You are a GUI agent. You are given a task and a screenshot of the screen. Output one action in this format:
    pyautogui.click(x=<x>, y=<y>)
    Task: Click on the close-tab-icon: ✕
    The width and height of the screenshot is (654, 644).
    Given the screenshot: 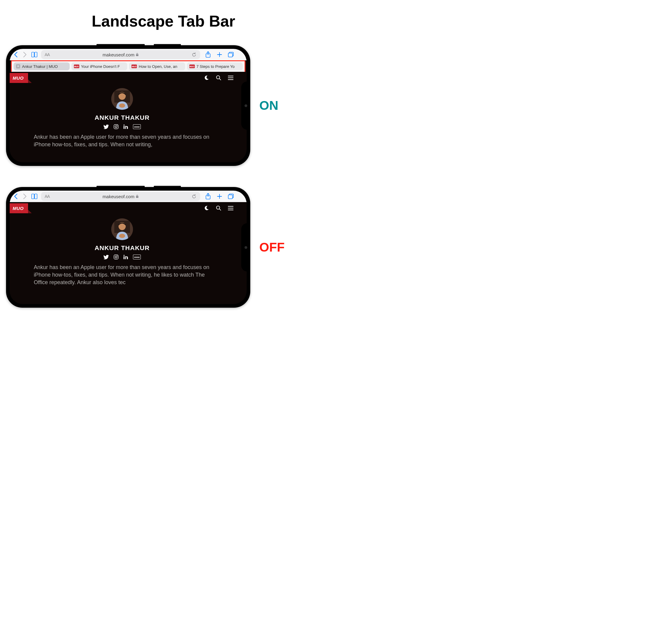 What is the action you would take?
    pyautogui.click(x=18, y=66)
    